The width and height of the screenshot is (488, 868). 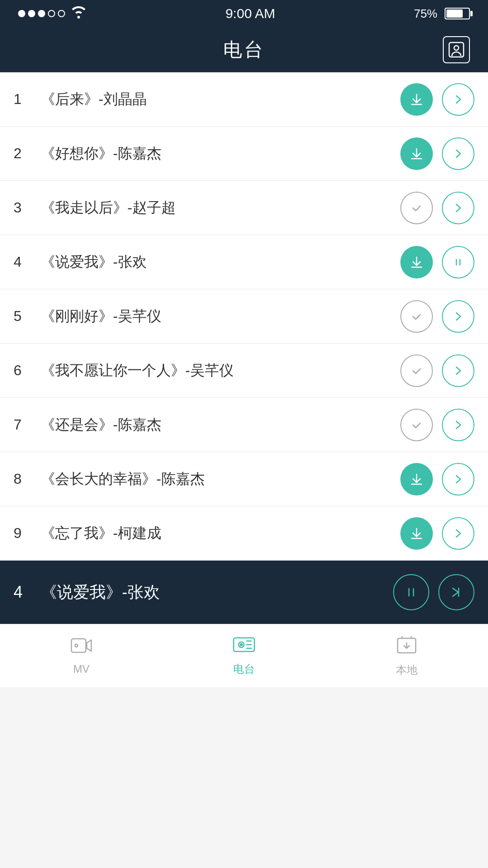 What do you see at coordinates (434, 592) in the screenshot?
I see `now-playing-actions` at bounding box center [434, 592].